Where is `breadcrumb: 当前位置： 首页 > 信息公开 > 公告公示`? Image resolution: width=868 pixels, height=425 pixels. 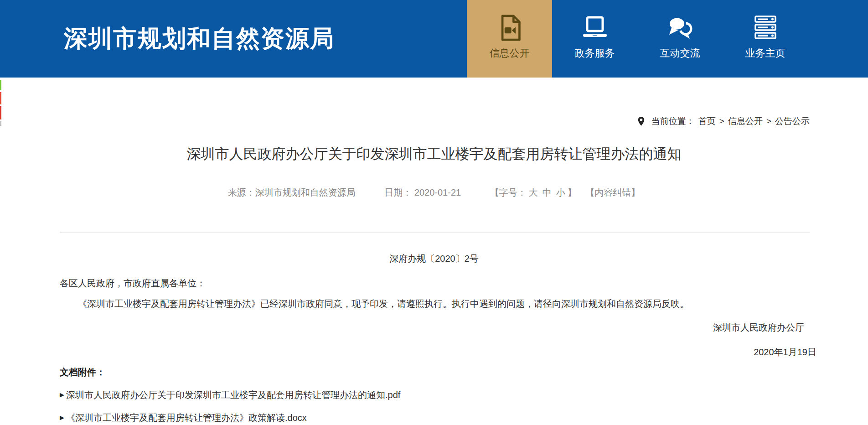 breadcrumb: 当前位置： 首页 > 信息公开 > 公告公示 is located at coordinates (405, 121).